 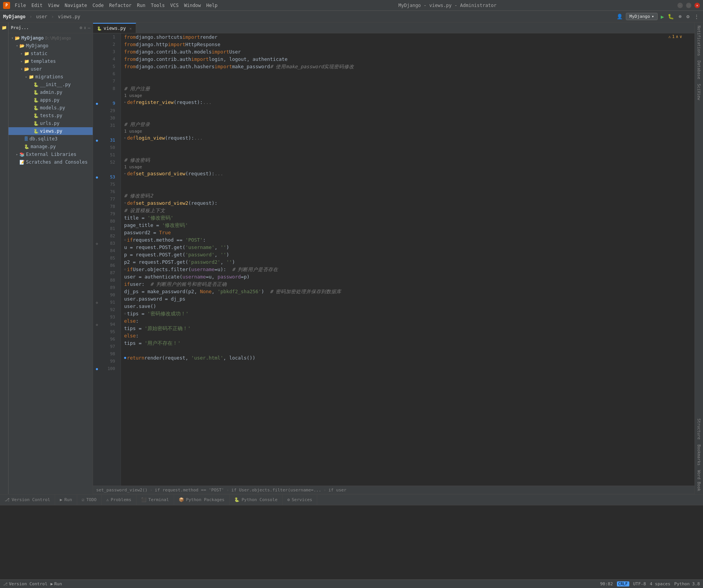 I want to click on menu-view: View, so click(x=54, y=5).